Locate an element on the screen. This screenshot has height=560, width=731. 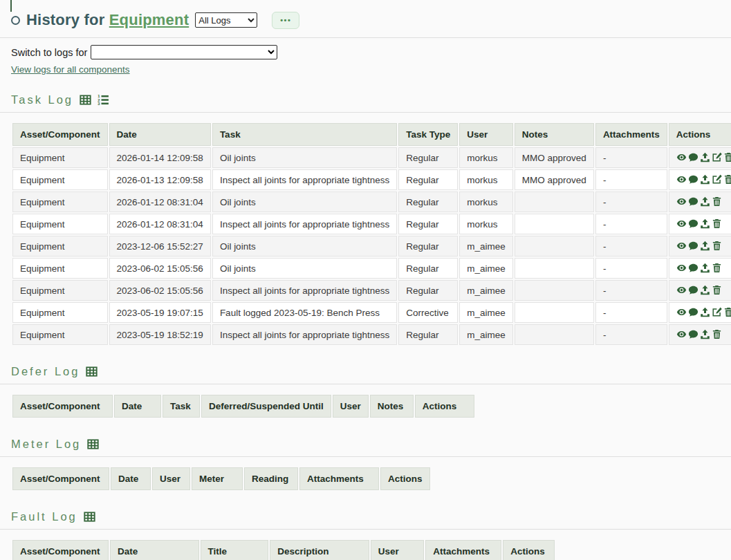
fault-log-heading: Fault Log is located at coordinates (365, 517).